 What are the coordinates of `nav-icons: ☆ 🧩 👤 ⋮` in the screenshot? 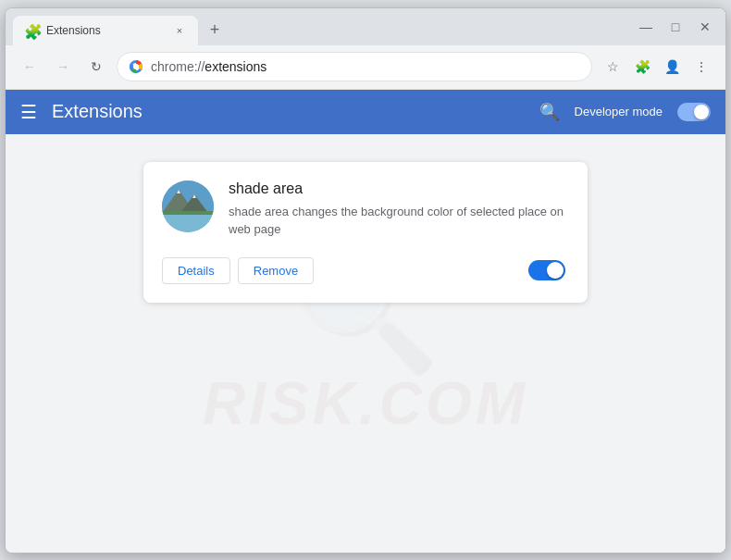 It's located at (657, 67).